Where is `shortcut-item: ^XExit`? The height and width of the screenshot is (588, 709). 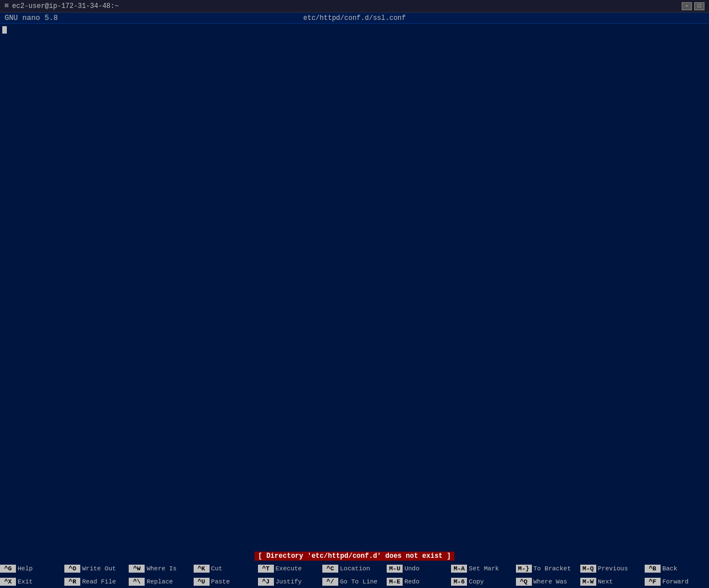
shortcut-item: ^XExit is located at coordinates (32, 582).